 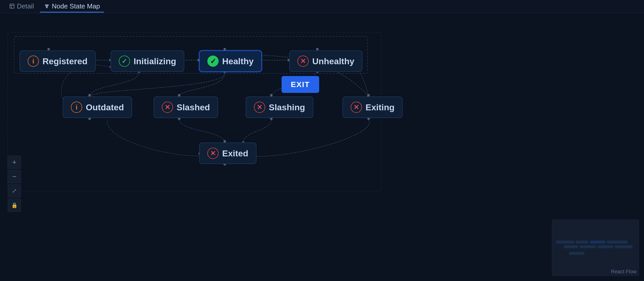 I want to click on top-nav: Detail Node State Map, so click(x=322, y=7).